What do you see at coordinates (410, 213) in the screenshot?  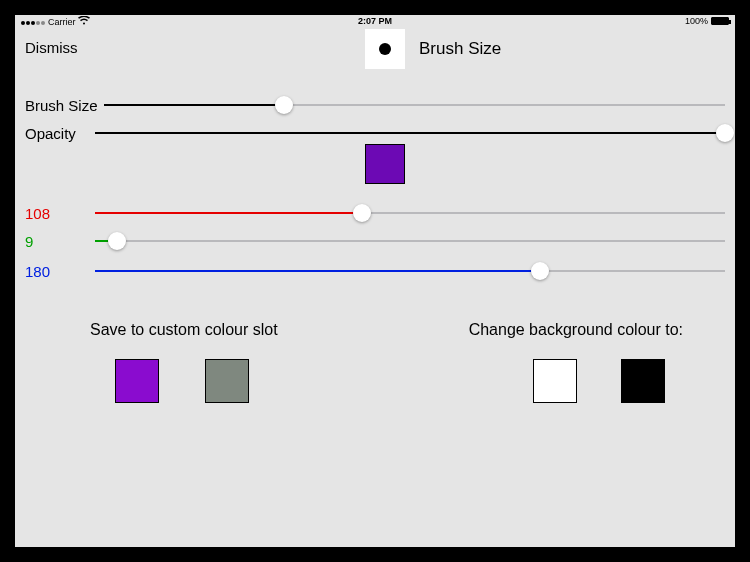 I see `red-slider` at bounding box center [410, 213].